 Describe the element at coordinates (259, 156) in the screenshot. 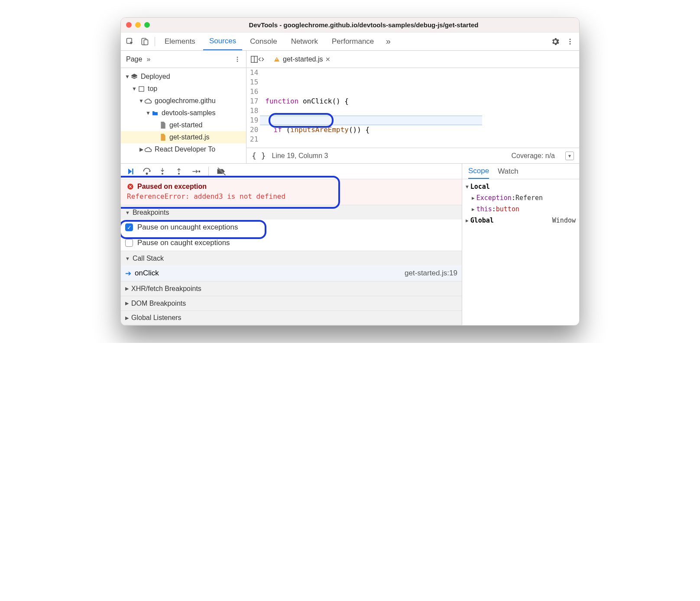

I see `pretty-print-icon: { }` at that location.